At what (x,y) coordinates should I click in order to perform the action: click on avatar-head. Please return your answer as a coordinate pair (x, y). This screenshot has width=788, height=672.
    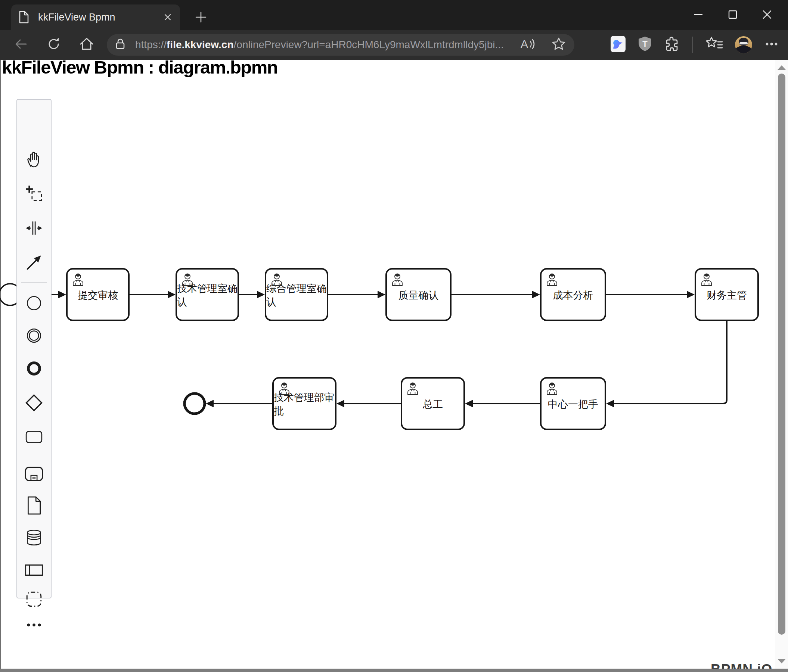
    Looking at the image, I should click on (744, 42).